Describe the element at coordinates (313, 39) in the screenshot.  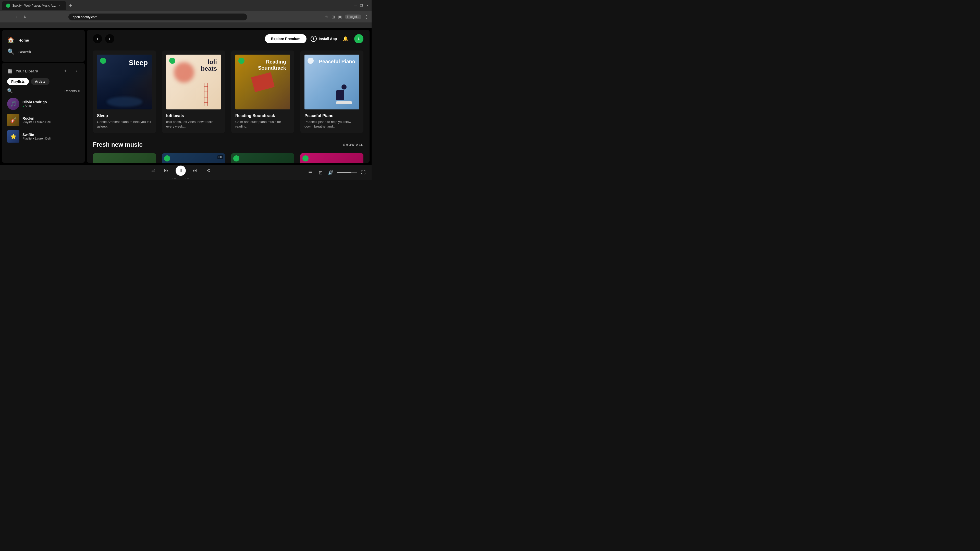
I see `install-icon: ⬇` at that location.